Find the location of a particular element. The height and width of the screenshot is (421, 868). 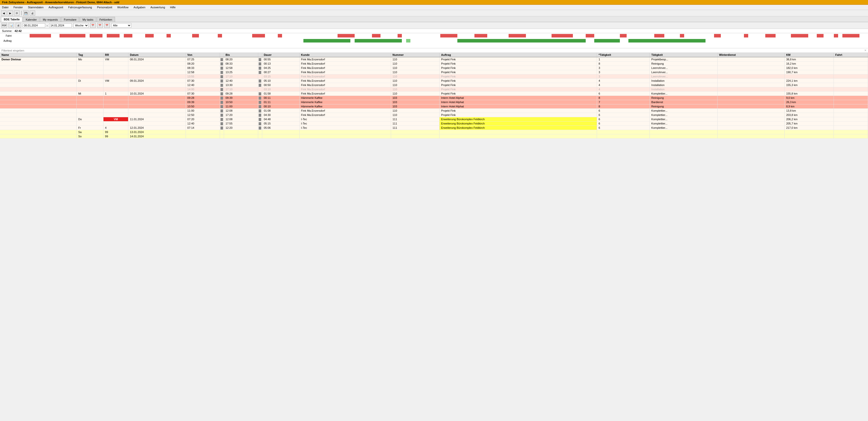

save-btn: 💾 is located at coordinates (26, 13).